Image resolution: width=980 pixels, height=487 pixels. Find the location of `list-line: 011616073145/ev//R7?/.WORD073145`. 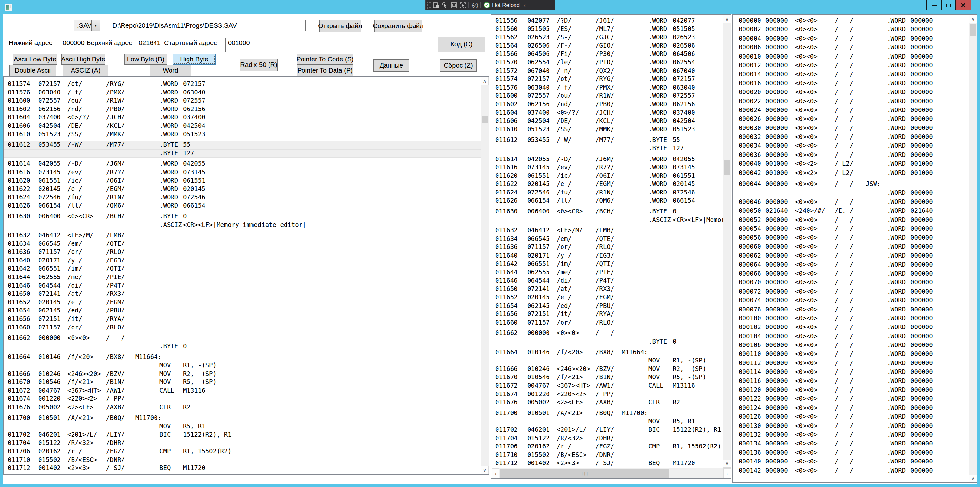

list-line: 011616073145/ev//R7?/.WORD073145 is located at coordinates (607, 168).